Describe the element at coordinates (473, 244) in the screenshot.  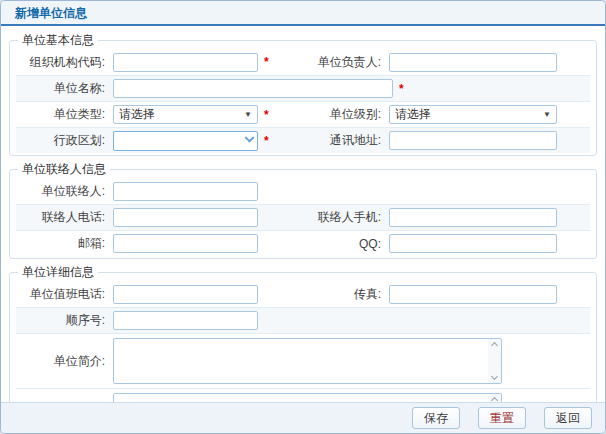
I see `qq-input` at that location.